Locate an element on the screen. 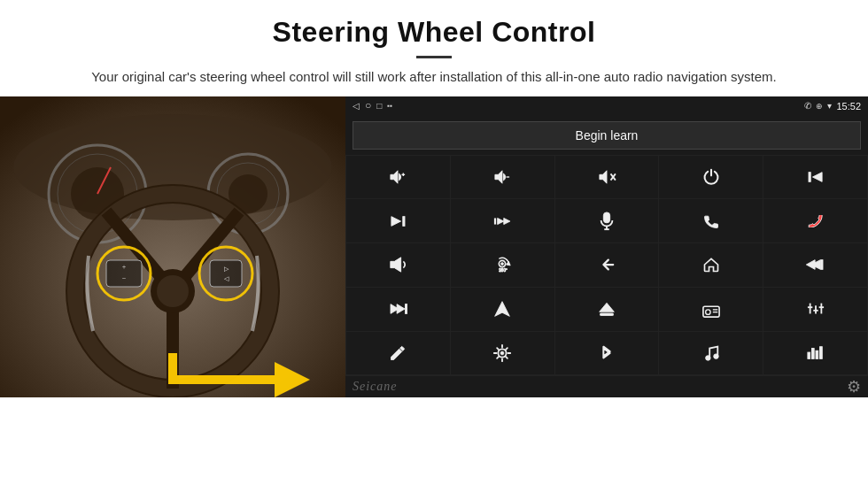 Image resolution: width=868 pixels, height=485 pixels. home-nav-icon: ○ is located at coordinates (368, 106).